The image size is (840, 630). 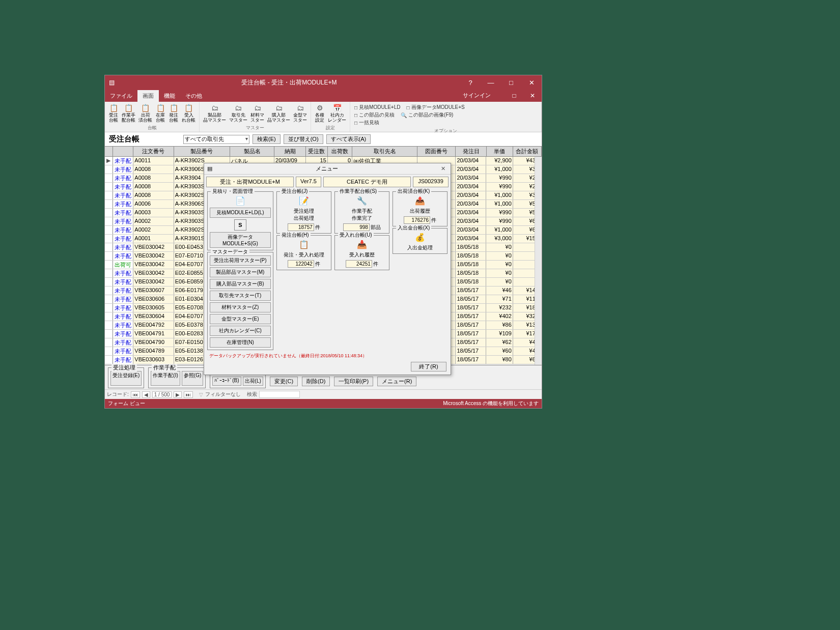 I want to click on modal-demo-label: CEATEC デモ用, so click(x=367, y=182).